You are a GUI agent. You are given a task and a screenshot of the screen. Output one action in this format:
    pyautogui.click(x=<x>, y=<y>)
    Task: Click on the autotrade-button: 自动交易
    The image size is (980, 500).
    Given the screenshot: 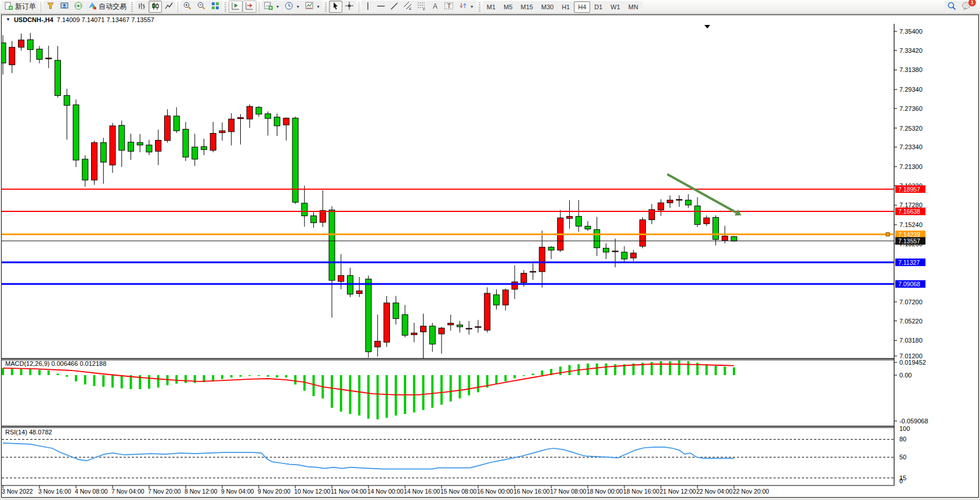 What is the action you would take?
    pyautogui.click(x=107, y=7)
    